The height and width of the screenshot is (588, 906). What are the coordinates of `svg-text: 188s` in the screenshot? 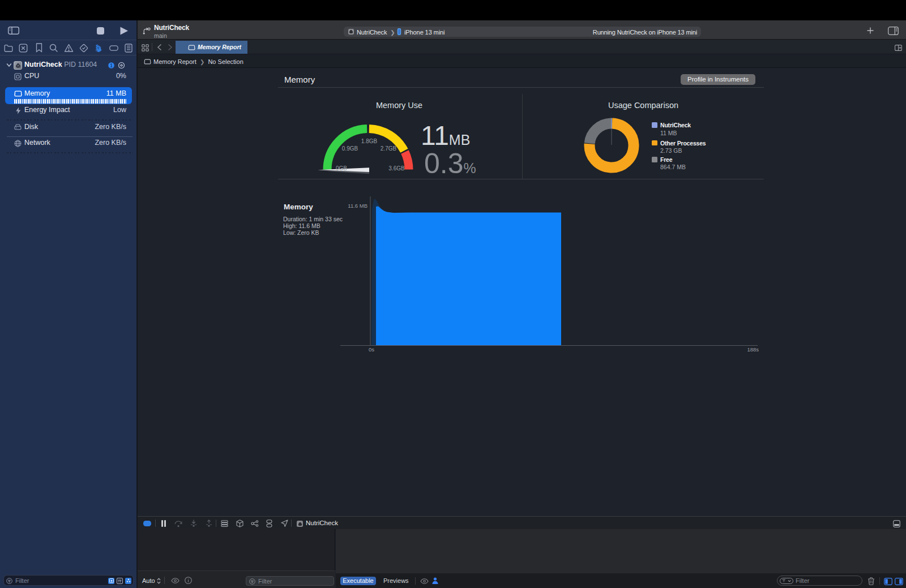 It's located at (753, 350).